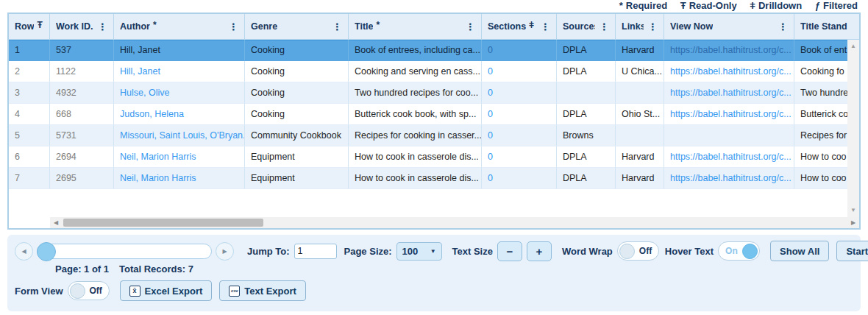  What do you see at coordinates (712, 251) in the screenshot?
I see `hover-text-control: Hover Text On` at bounding box center [712, 251].